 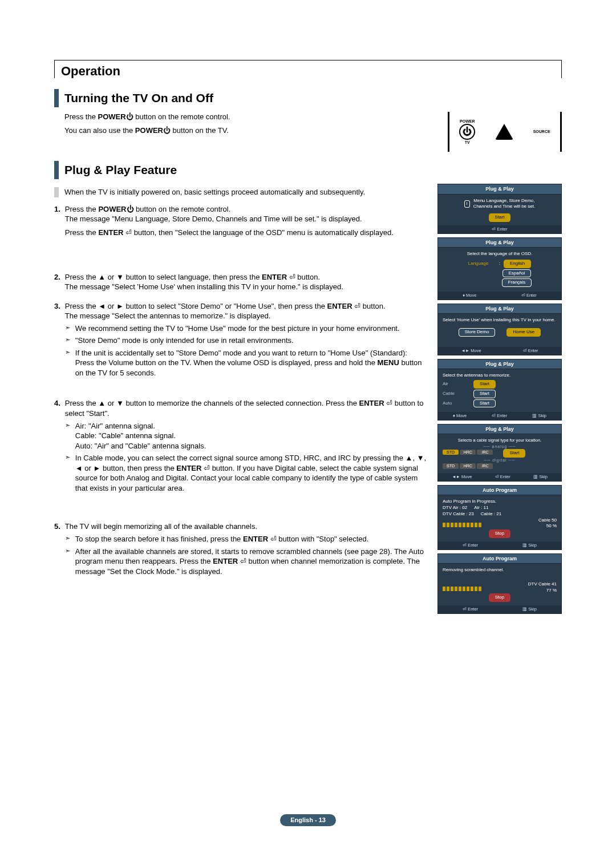 I want to click on osd-panel-3: Plug & Play Select 'Home Use' when insta…, so click(x=500, y=330).